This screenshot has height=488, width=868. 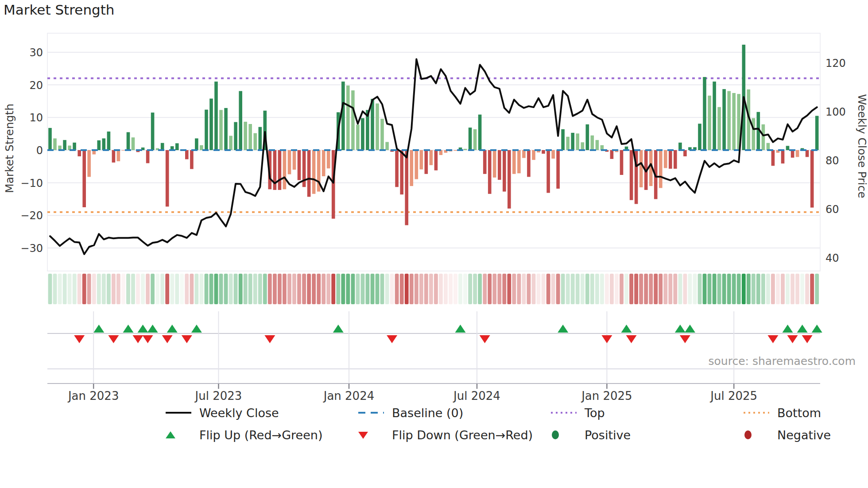 What do you see at coordinates (36, 85) in the screenshot?
I see `svg-text: 20` at bounding box center [36, 85].